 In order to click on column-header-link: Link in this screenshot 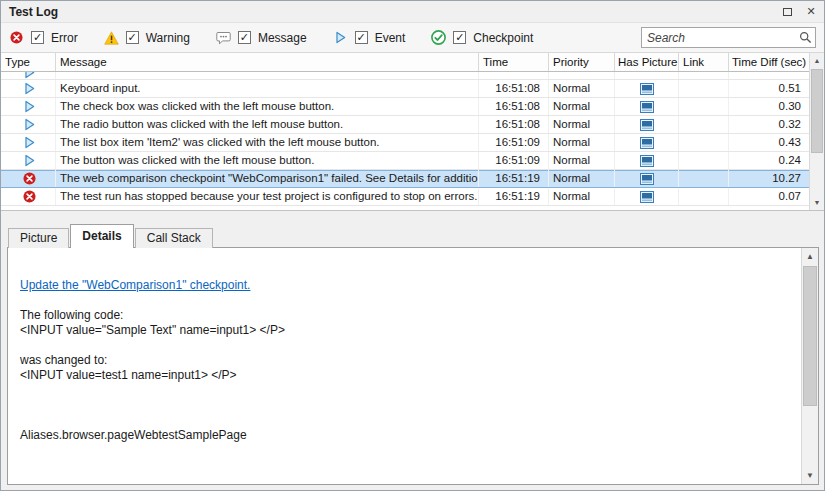, I will do `click(704, 62)`.